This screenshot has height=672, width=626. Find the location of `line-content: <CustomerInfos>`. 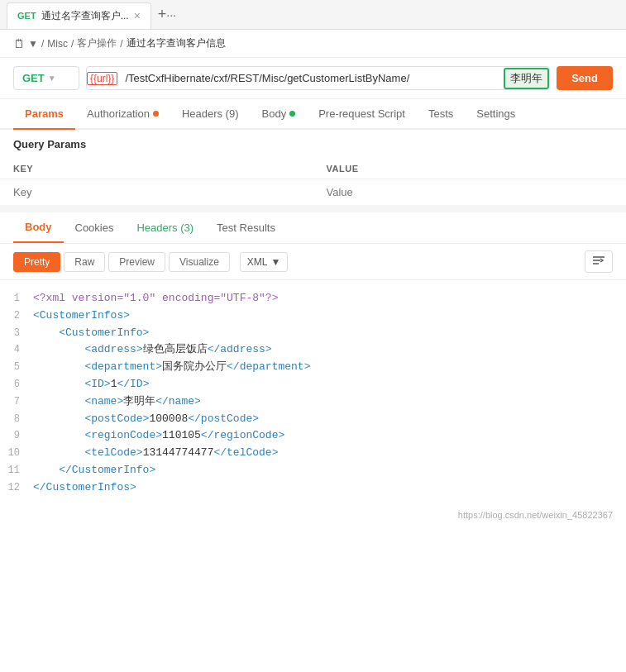

line-content: <CustomerInfos> is located at coordinates (326, 316).